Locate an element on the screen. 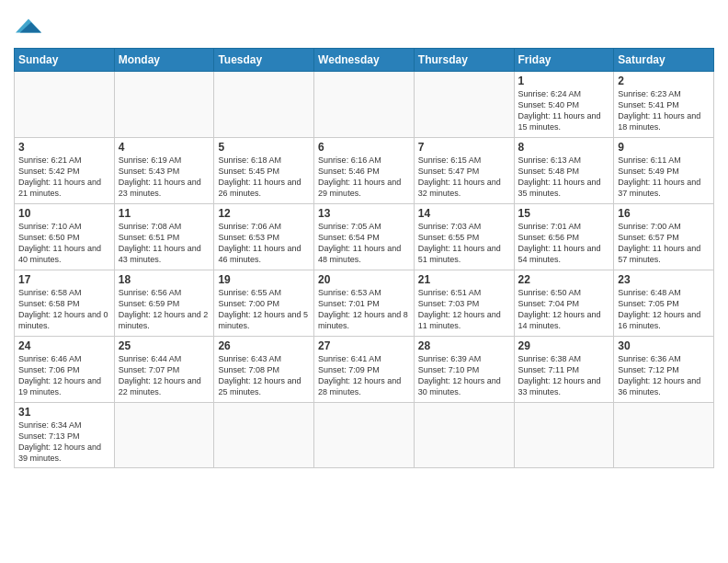  day-cell: 6Sunrise: 6:16 AM Sunset: 5:46 PM Daylig… is located at coordinates (364, 171).